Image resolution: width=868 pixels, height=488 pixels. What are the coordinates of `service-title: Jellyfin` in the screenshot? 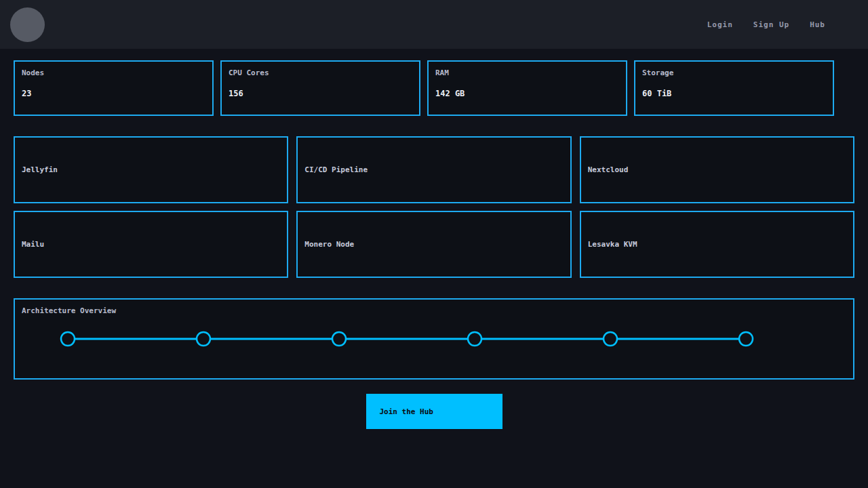 It's located at (39, 169).